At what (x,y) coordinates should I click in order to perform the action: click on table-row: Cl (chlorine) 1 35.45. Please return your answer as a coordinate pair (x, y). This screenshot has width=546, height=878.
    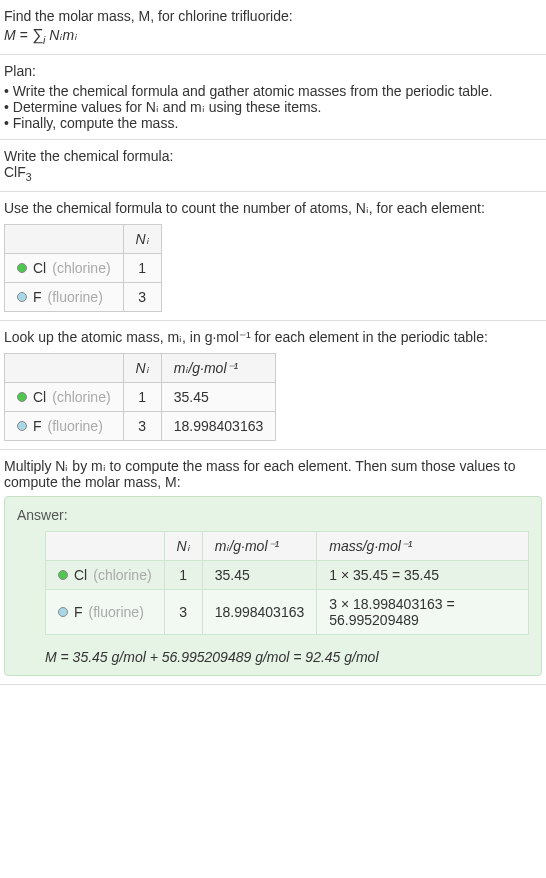
    Looking at the image, I should click on (140, 396).